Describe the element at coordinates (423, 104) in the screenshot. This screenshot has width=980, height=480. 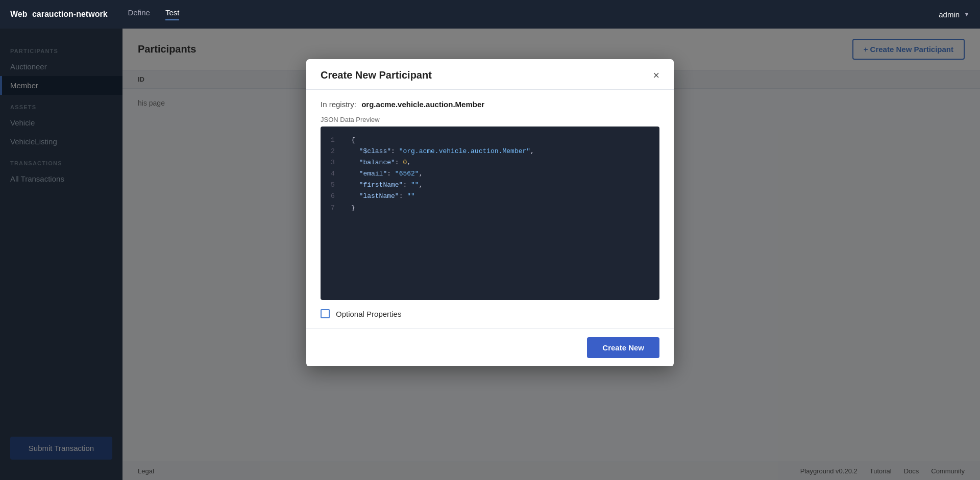
I see `registry-name: org.acme.vehicle.auction.Member` at that location.